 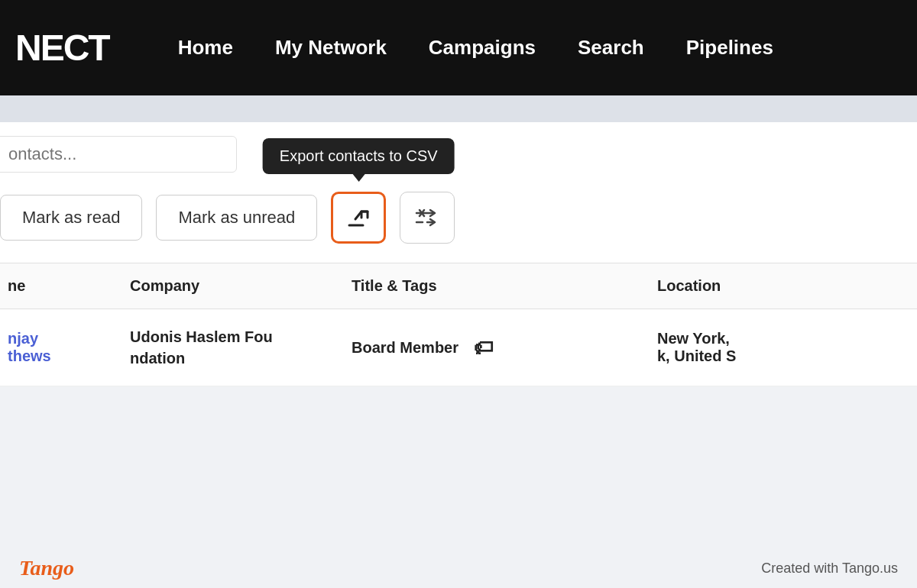 What do you see at coordinates (61, 347) in the screenshot?
I see `contact-name: njaythews` at bounding box center [61, 347].